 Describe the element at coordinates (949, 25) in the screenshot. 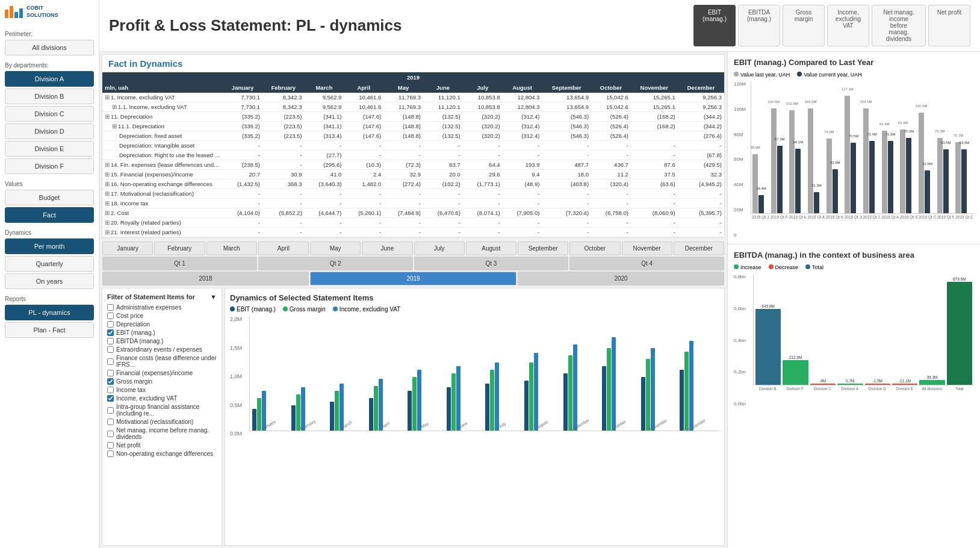

I see `tab-net-profit: Net profit` at that location.